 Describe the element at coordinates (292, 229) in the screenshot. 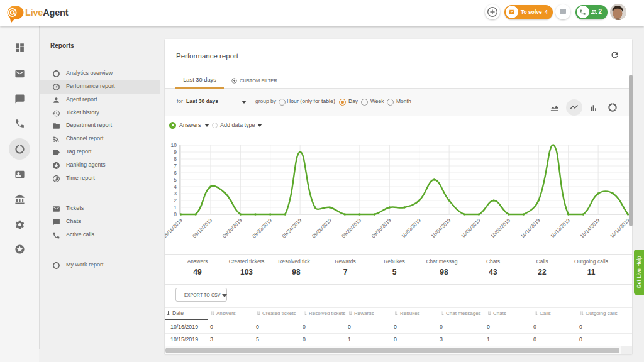

I see `svg-text: 09/24/2019` at that location.